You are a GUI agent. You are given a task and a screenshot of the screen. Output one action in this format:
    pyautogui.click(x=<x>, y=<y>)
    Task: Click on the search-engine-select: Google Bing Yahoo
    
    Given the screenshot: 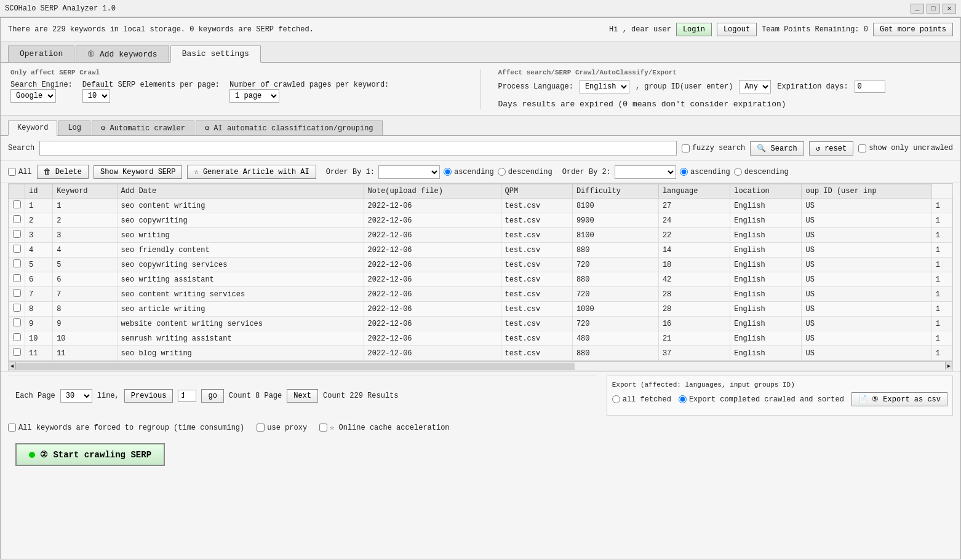 What is the action you would take?
    pyautogui.click(x=33, y=96)
    